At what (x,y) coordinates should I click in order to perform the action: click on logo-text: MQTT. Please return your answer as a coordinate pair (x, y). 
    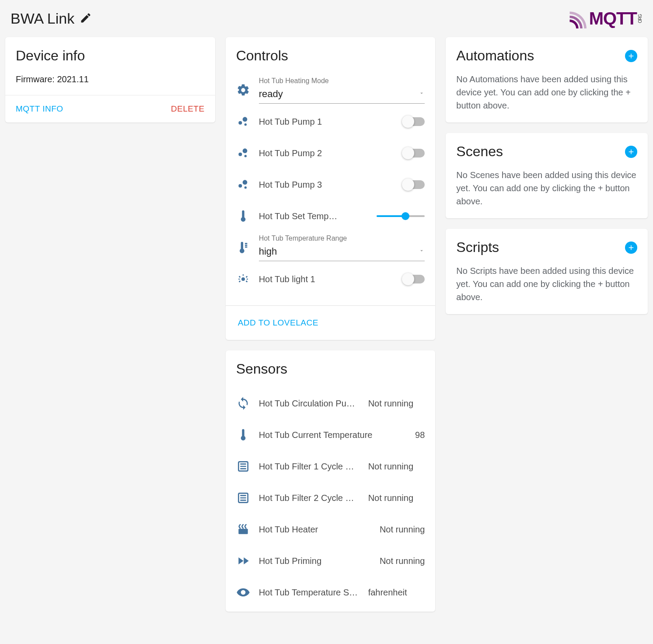
    Looking at the image, I should click on (613, 18).